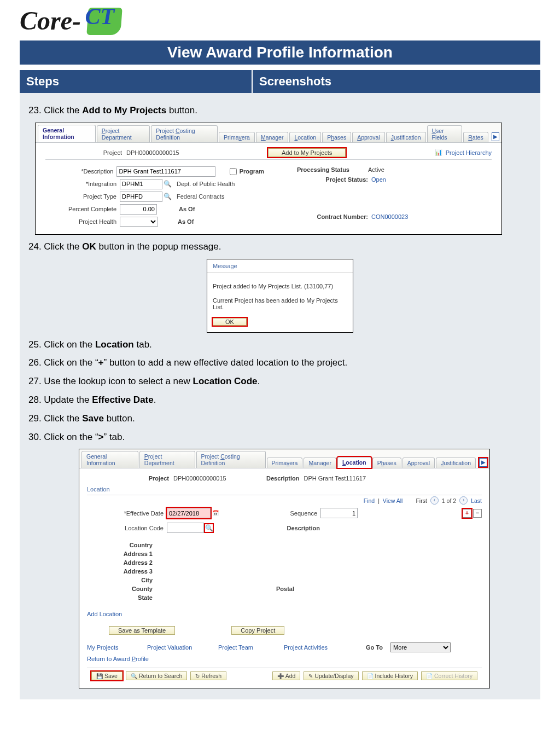  Describe the element at coordinates (476, 501) in the screenshot. I see `last-link: Last` at that location.